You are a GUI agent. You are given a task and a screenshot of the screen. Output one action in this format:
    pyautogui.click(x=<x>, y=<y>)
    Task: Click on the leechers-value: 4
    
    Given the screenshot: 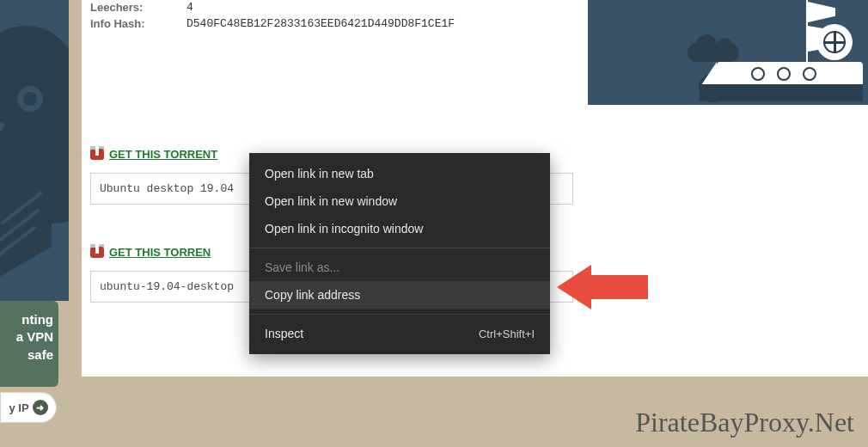 What is the action you would take?
    pyautogui.click(x=190, y=9)
    